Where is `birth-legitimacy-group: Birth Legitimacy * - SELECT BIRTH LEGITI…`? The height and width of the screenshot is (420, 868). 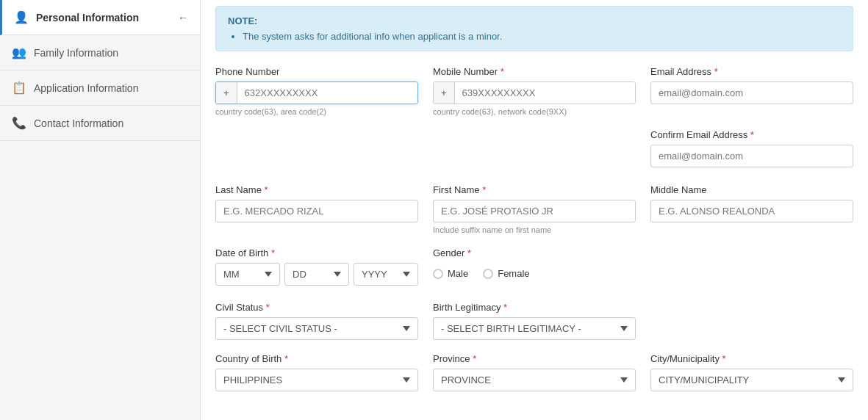 birth-legitimacy-group: Birth Legitimacy * - SELECT BIRTH LEGITI… is located at coordinates (534, 321).